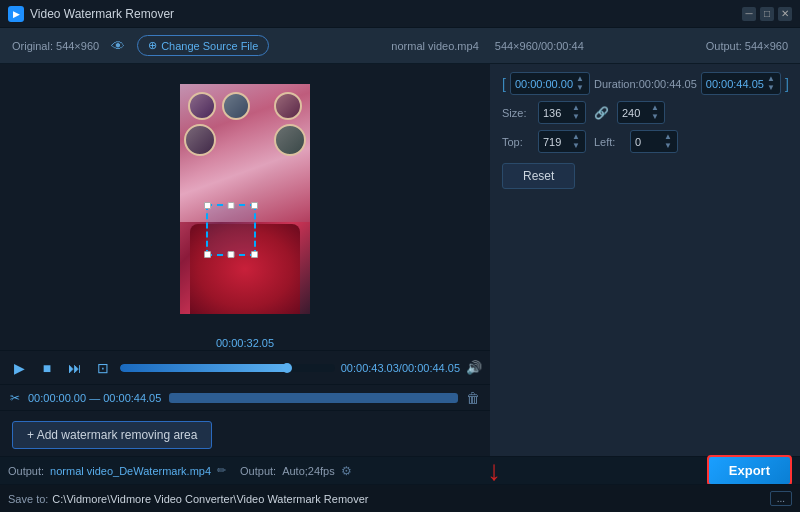 The width and height of the screenshot is (800, 512). I want to click on crop-button: ⊡, so click(103, 368).